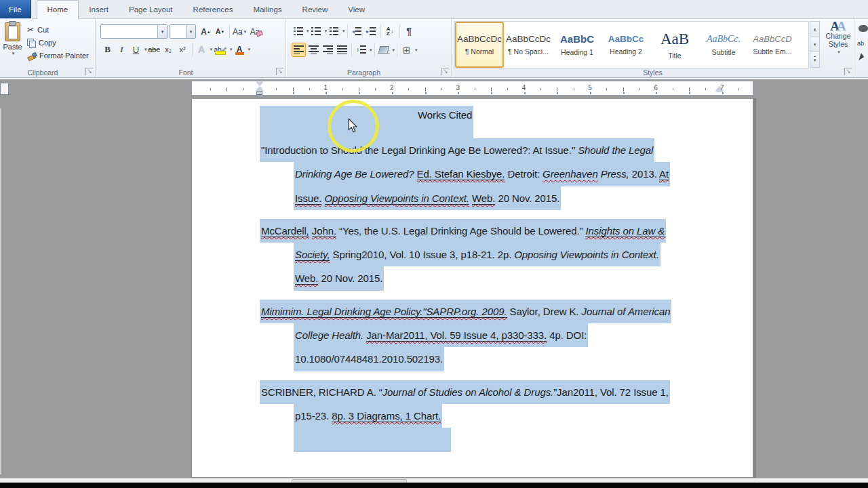  I want to click on line-spacing-button: ↕, so click(361, 50).